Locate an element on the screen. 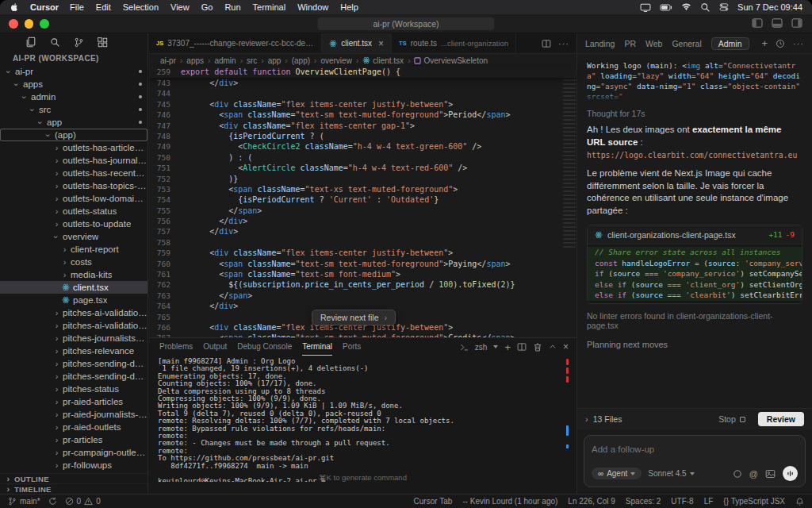 The width and height of the screenshot is (812, 508). code-line: 757 </div> is located at coordinates (363, 232).